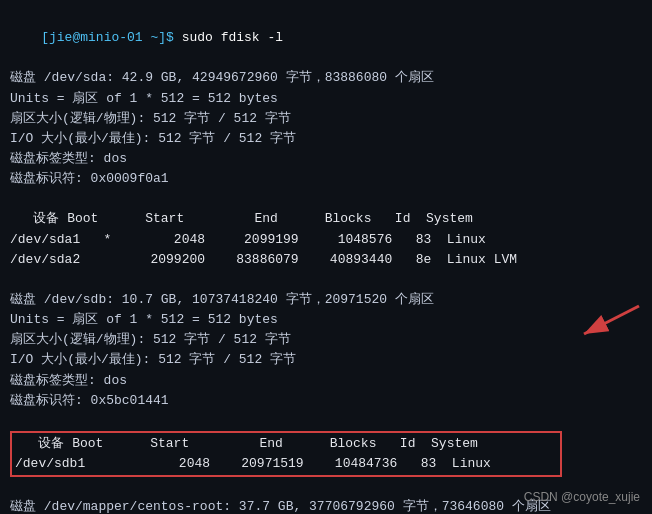 This screenshot has width=652, height=514. Describe the element at coordinates (326, 340) in the screenshot. I see `sdb-sector-size: 扇区大小(逻辑/物理): 512 字节 / 512 字节` at that location.